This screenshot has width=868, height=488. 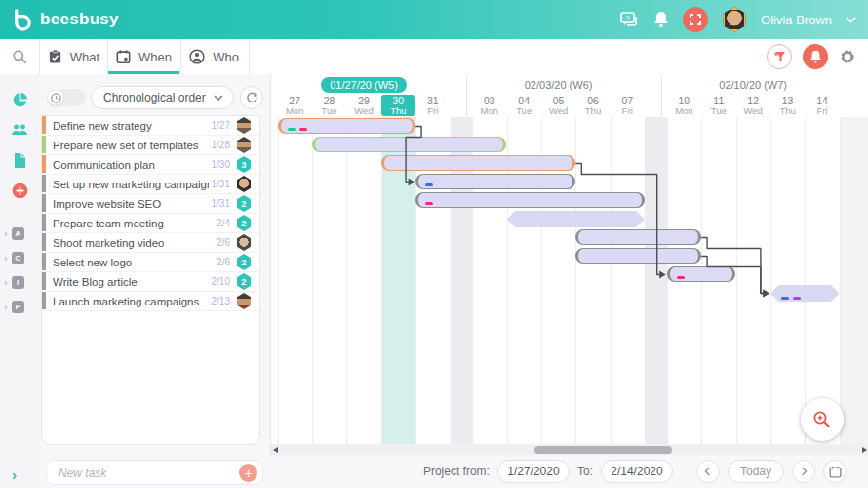 I want to click on day-cell: 14Fri, so click(x=821, y=105).